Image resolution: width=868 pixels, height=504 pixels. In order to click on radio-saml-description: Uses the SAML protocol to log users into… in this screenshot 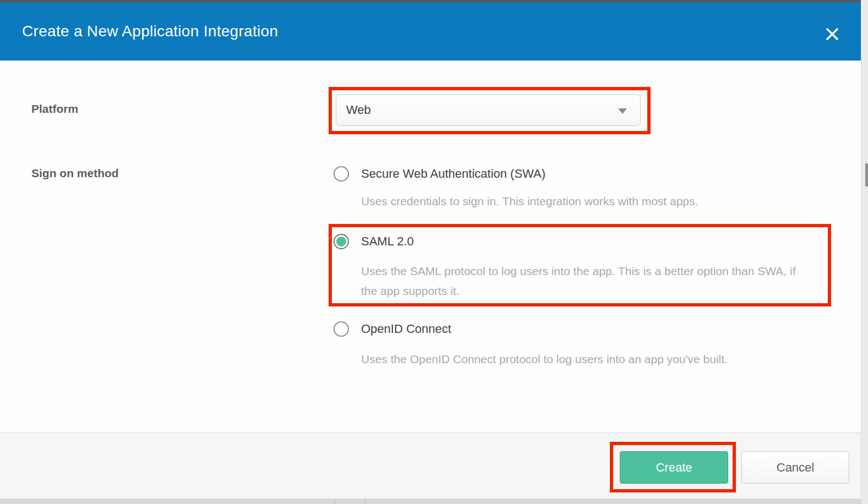, I will do `click(585, 281)`.